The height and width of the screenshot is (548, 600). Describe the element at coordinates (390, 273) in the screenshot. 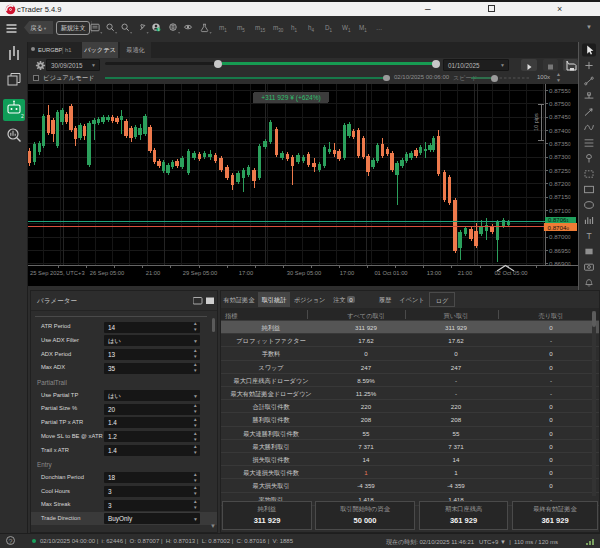

I see `svg-text: 01 Oct 01:00` at that location.